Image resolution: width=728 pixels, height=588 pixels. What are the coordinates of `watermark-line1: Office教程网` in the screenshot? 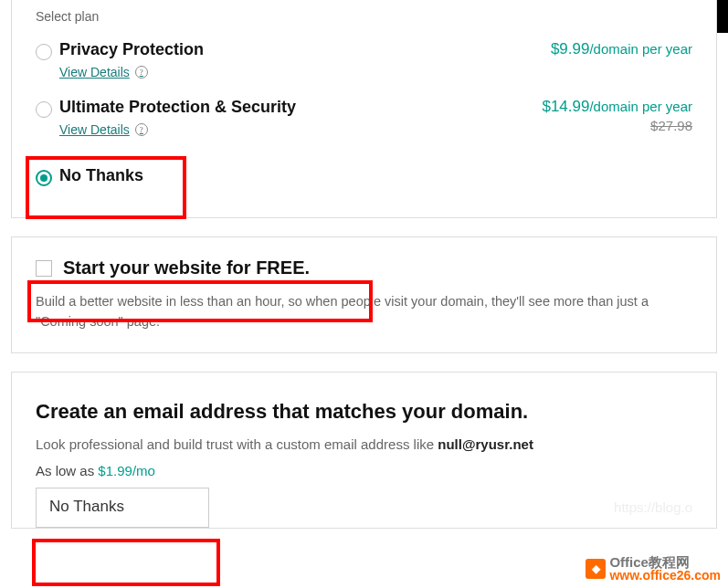 It's located at (665, 562).